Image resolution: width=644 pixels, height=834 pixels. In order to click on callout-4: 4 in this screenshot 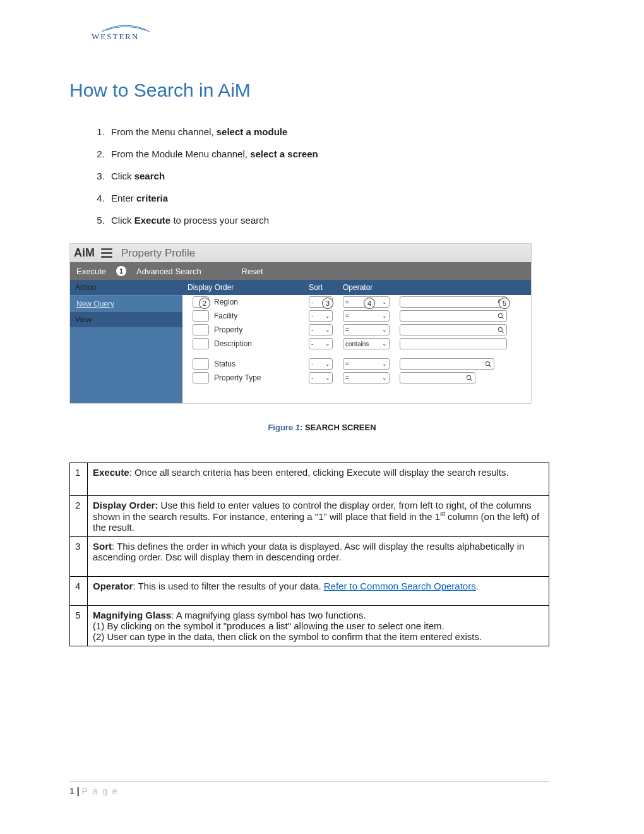, I will do `click(369, 303)`.